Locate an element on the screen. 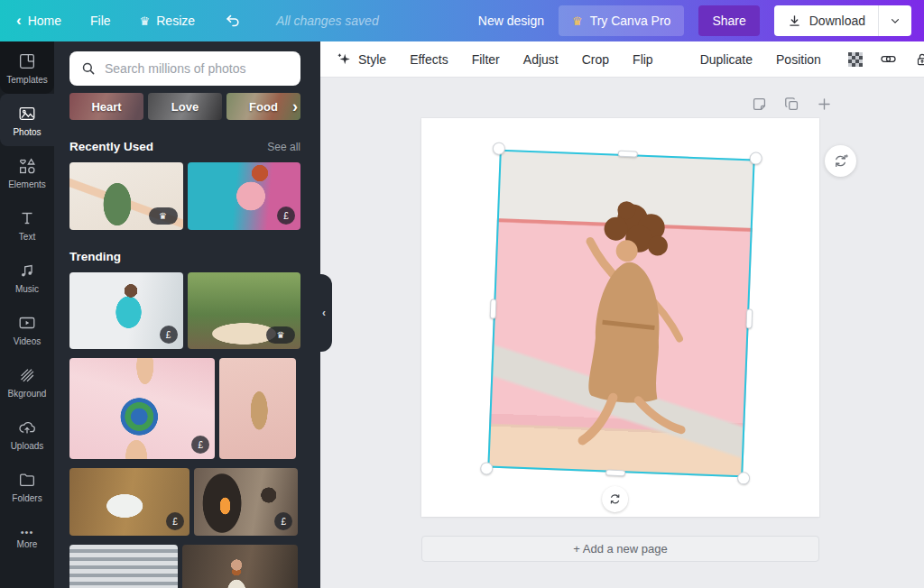  transparency-button is located at coordinates (855, 60).